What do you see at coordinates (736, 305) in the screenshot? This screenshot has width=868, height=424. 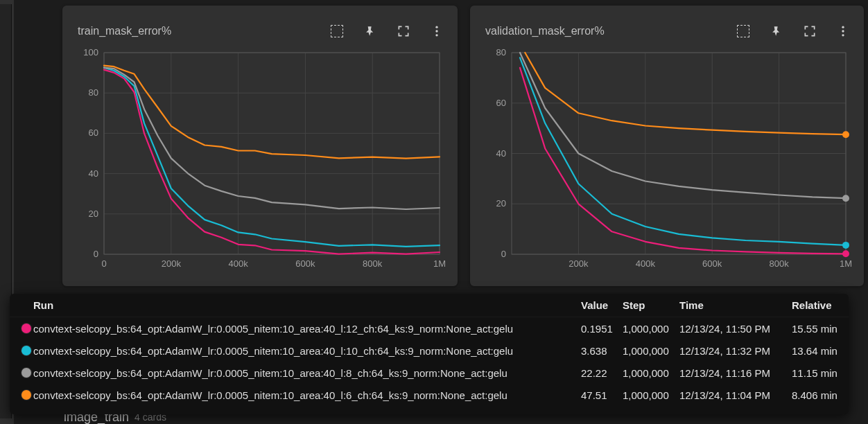 I see `col-time: Time` at bounding box center [736, 305].